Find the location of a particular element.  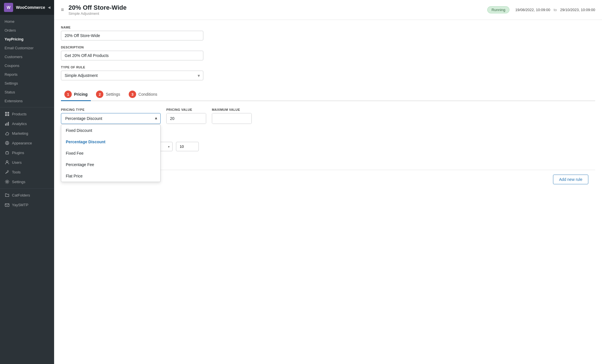

tab-pricing: 1 Pricing is located at coordinates (76, 95).